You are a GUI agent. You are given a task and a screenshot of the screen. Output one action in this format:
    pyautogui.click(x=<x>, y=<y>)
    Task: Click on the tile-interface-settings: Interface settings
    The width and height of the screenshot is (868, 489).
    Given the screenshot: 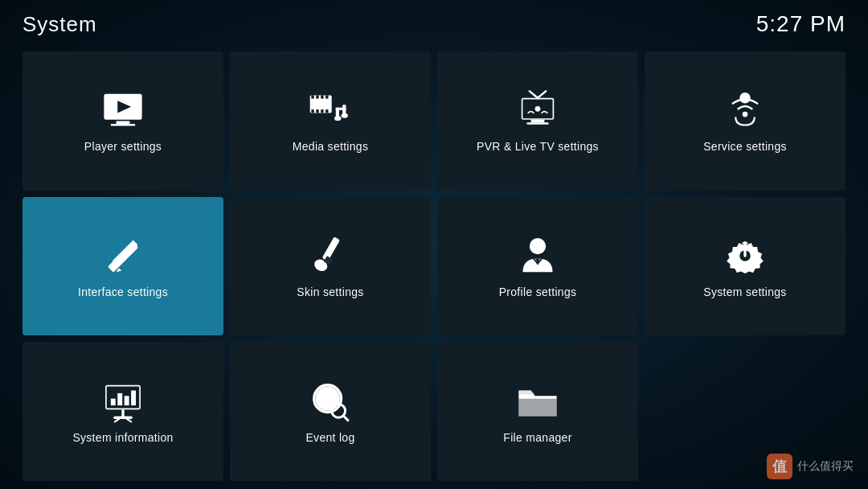 What is the action you would take?
    pyautogui.click(x=123, y=267)
    